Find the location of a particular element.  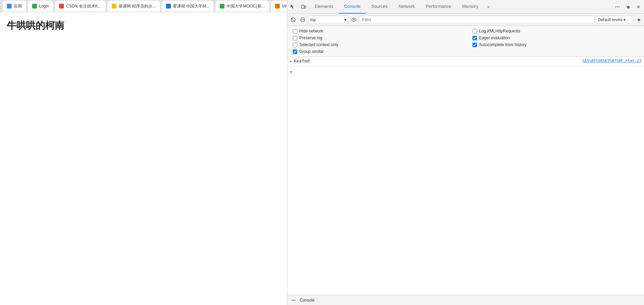

tab-sources: Sources is located at coordinates (380, 7).